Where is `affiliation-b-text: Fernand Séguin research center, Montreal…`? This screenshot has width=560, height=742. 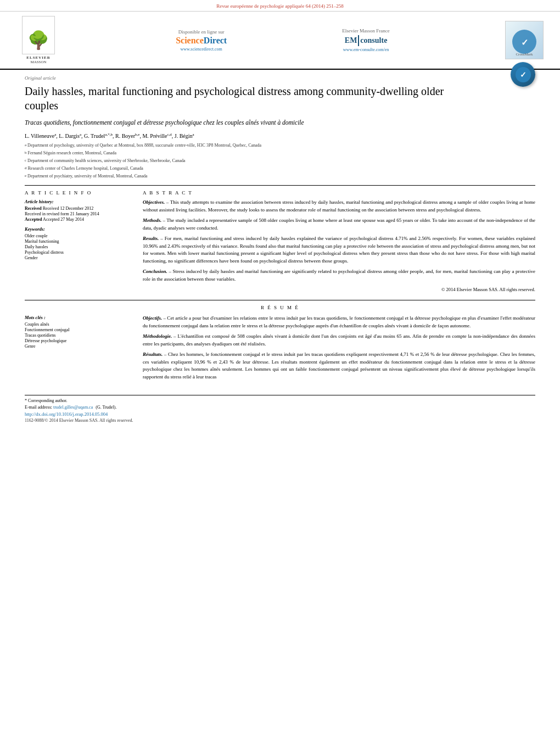
affiliation-b-text: Fernand Séguin research center, Montreal… is located at coordinates (72, 154).